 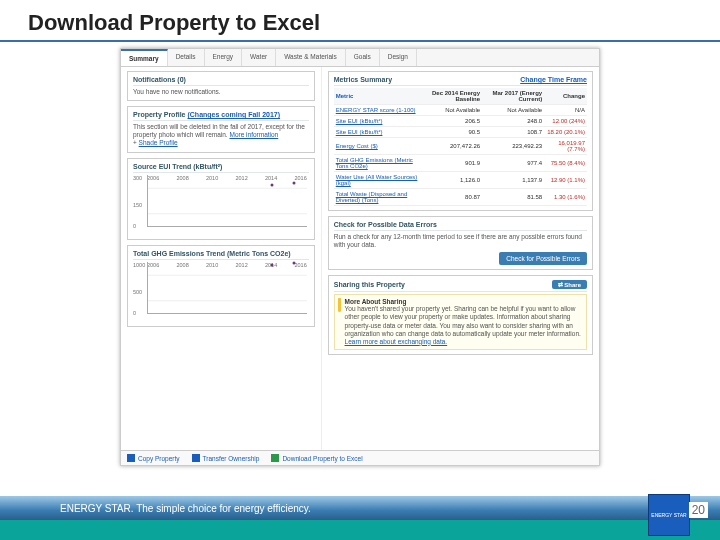 What do you see at coordinates (221, 86) in the screenshot?
I see `notifications-panel: Notifications (0) You have no new notifi…` at bounding box center [221, 86].